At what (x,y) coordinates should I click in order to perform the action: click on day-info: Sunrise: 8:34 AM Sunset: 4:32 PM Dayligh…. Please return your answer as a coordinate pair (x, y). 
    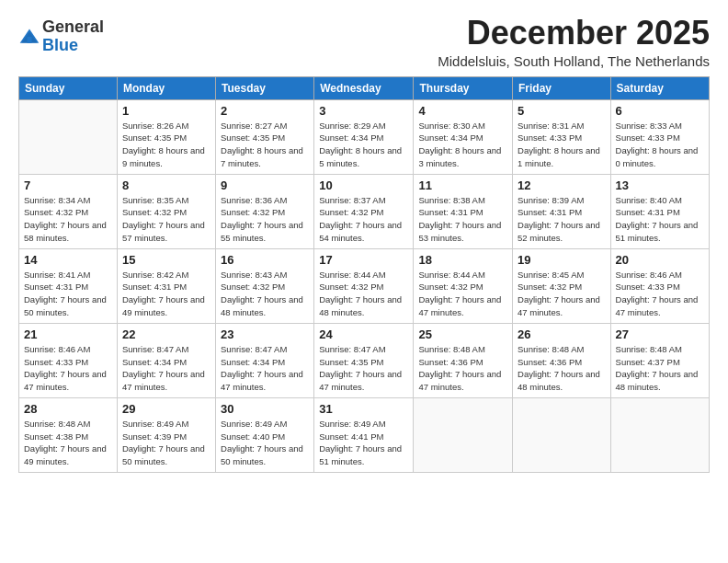
    Looking at the image, I should click on (68, 219).